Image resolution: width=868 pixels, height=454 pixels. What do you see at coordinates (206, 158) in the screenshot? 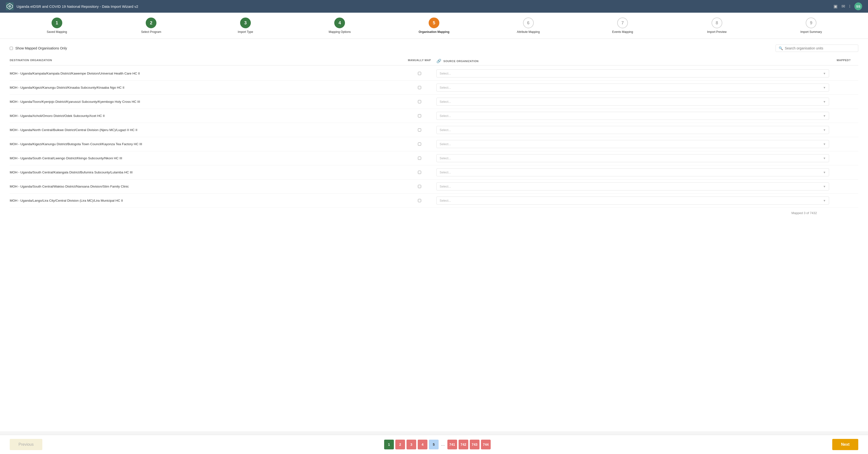
I see `dest-org-6: MOH - Uganda/South Central/Lwengo Distri…` at bounding box center [206, 158].